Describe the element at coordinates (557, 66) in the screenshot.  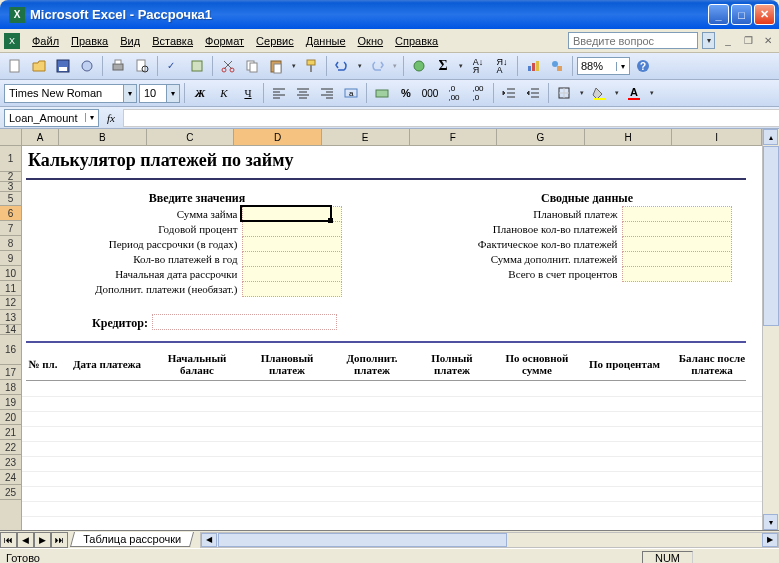
I see `drawing-icon` at that location.